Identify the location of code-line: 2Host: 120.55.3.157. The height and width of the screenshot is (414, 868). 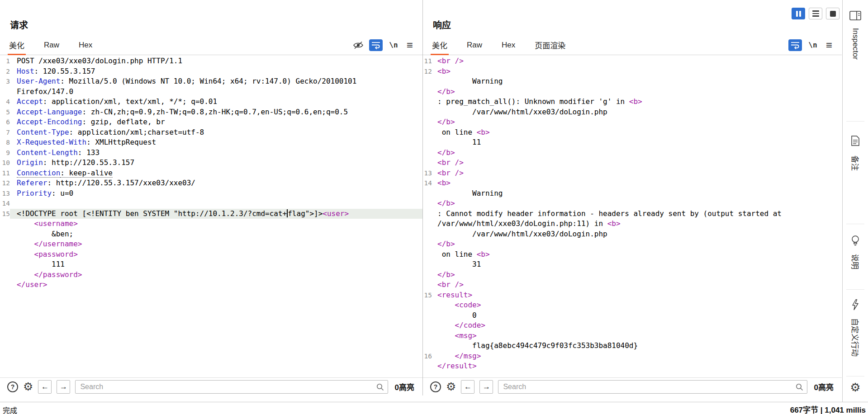
(211, 71).